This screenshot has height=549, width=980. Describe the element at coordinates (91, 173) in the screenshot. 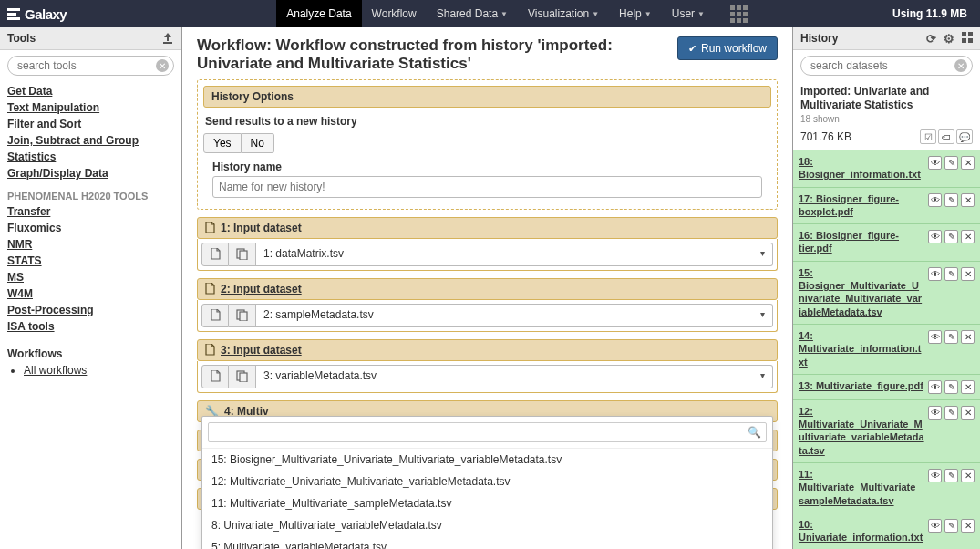

I see `tool-section: Graph/Display Data` at that location.